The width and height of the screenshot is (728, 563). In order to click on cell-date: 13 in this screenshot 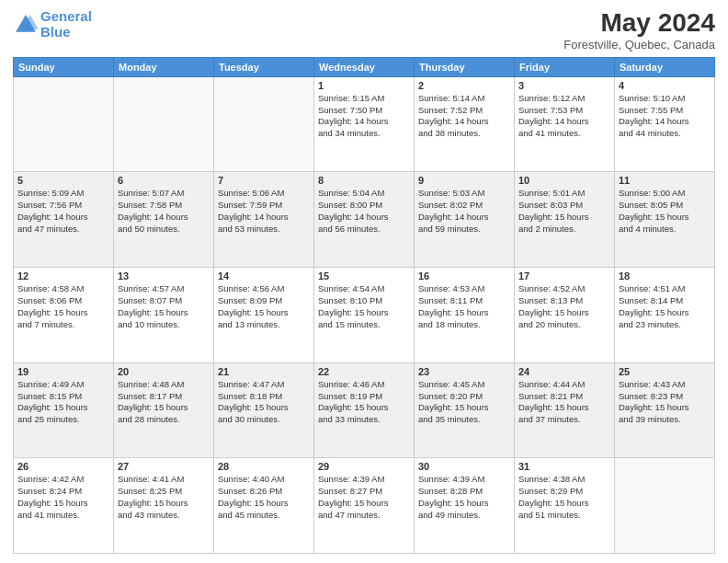, I will do `click(164, 276)`.